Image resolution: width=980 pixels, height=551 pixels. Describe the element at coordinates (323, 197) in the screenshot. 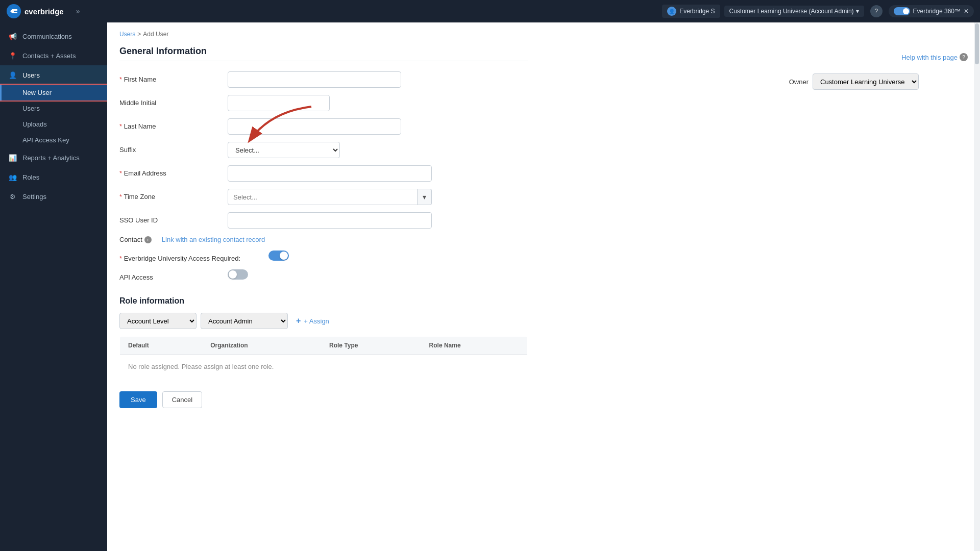

I see `timezone-input` at that location.